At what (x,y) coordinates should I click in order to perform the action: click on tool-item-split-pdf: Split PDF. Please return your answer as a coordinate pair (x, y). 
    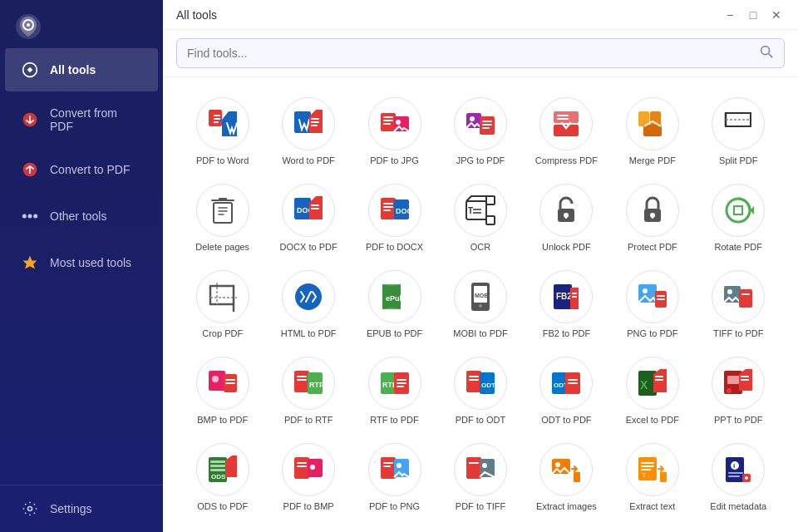
    Looking at the image, I should click on (738, 132).